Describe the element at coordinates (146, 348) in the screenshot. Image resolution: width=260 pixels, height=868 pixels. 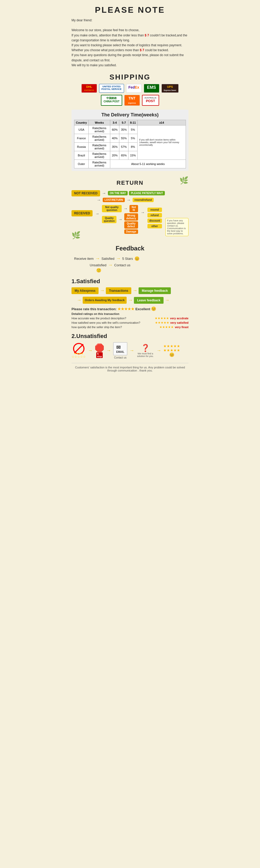
I see `question-icon: ❓` at that location.